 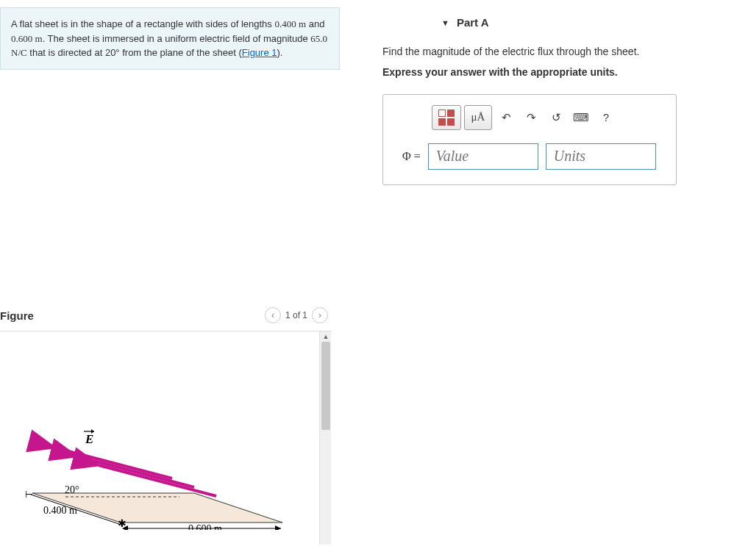 I want to click on problem-statement: A flat sheet is in the shape of a rectan…, so click(x=170, y=38).